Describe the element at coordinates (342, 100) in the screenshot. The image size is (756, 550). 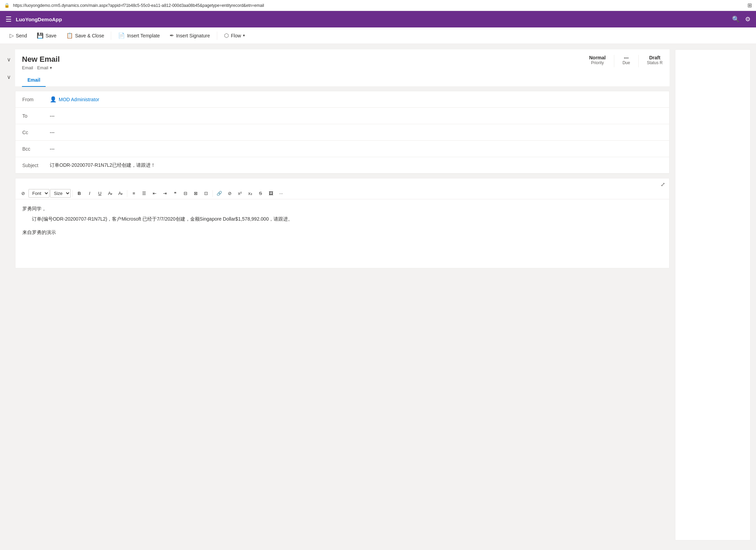
I see `from-field: From 👤 MOD Administrator` at that location.